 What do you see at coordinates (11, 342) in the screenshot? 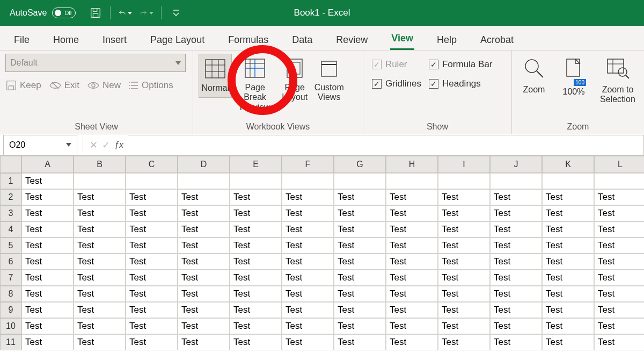
I see `row-header: 11` at bounding box center [11, 342].